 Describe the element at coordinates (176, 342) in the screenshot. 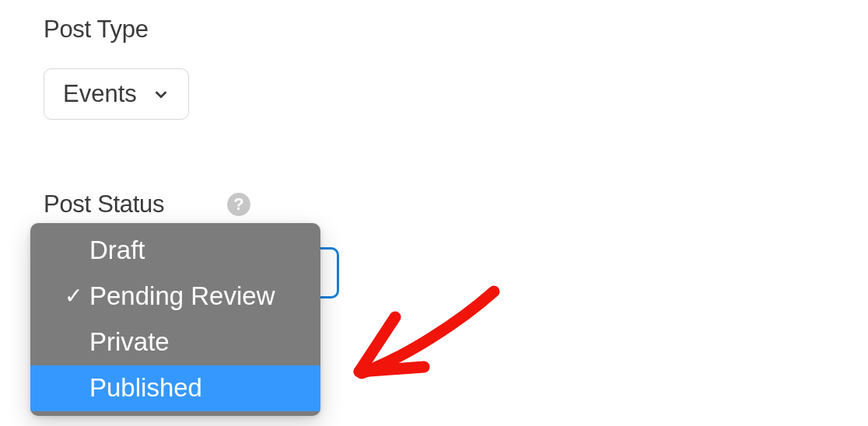

I see `dropdown-item-private: Private` at that location.